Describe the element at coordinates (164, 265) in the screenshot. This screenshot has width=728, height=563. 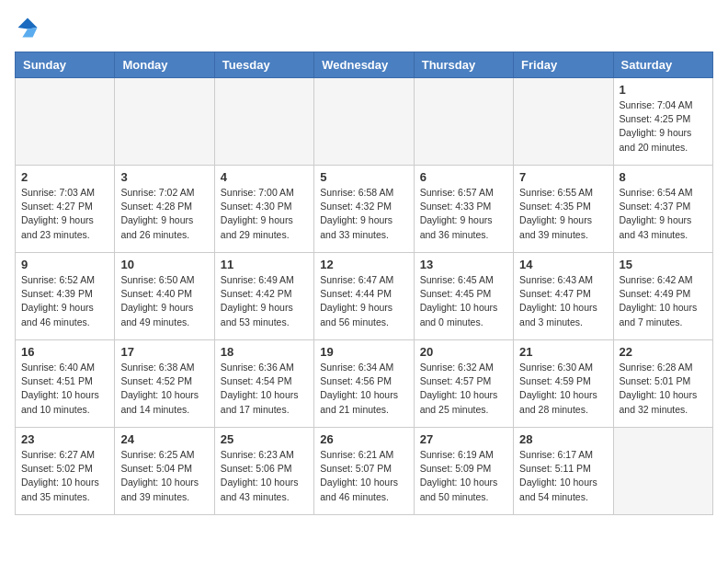
I see `day-number: 10` at that location.